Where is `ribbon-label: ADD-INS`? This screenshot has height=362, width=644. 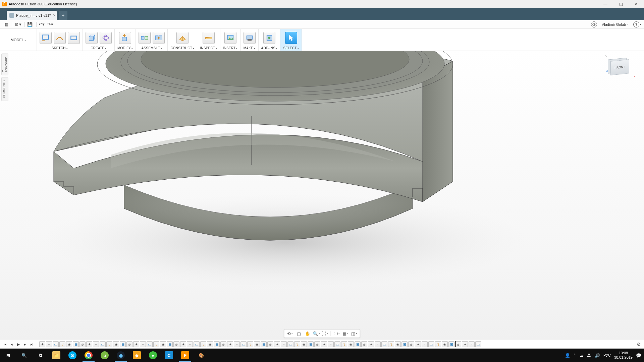 ribbon-label: ADD-INS is located at coordinates (270, 48).